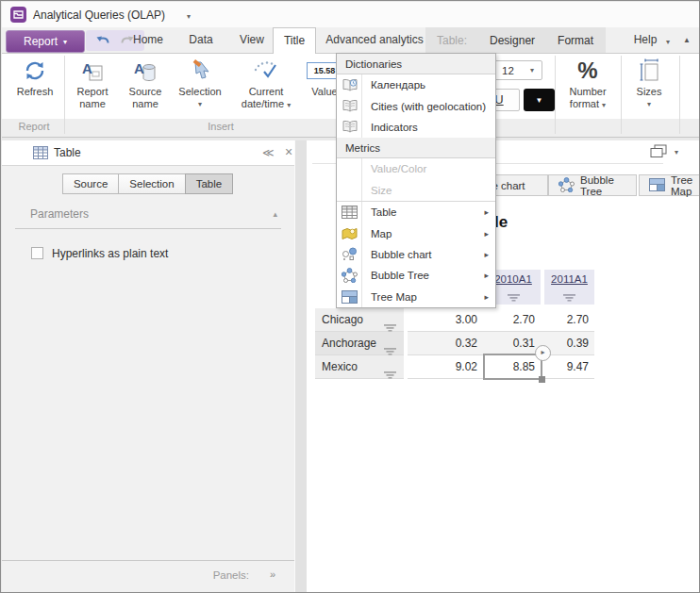 The image size is (700, 593). I want to click on hyperlinks-checkbox-label: Hyperlinks as plain text, so click(109, 254).